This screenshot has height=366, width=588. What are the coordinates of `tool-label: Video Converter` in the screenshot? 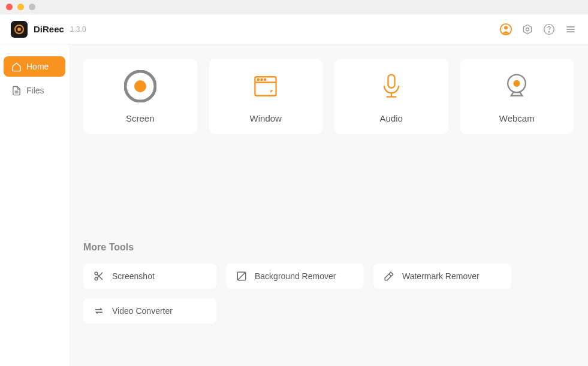 It's located at (143, 311).